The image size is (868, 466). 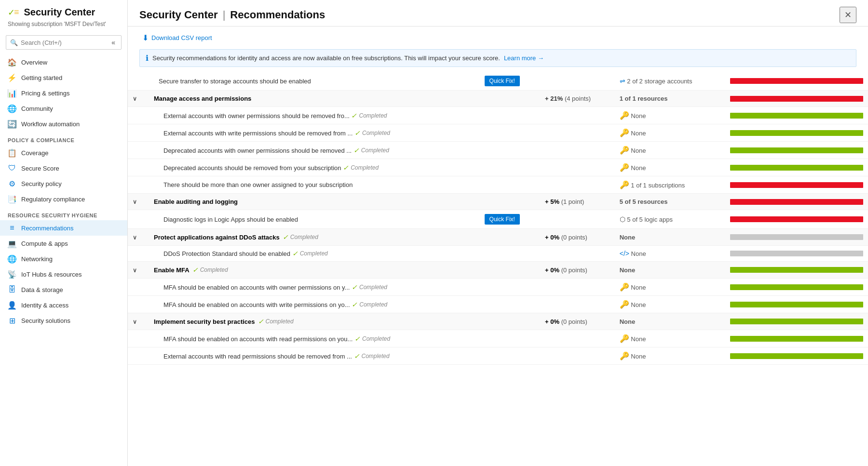 What do you see at coordinates (524, 58) in the screenshot?
I see `learn-more-link: Learn more →` at bounding box center [524, 58].